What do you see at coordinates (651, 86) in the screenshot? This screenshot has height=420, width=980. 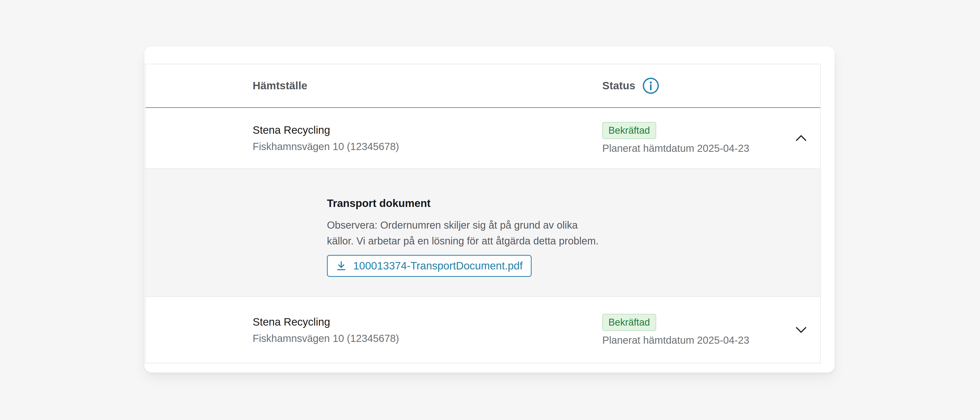 I see `info-icon` at bounding box center [651, 86].